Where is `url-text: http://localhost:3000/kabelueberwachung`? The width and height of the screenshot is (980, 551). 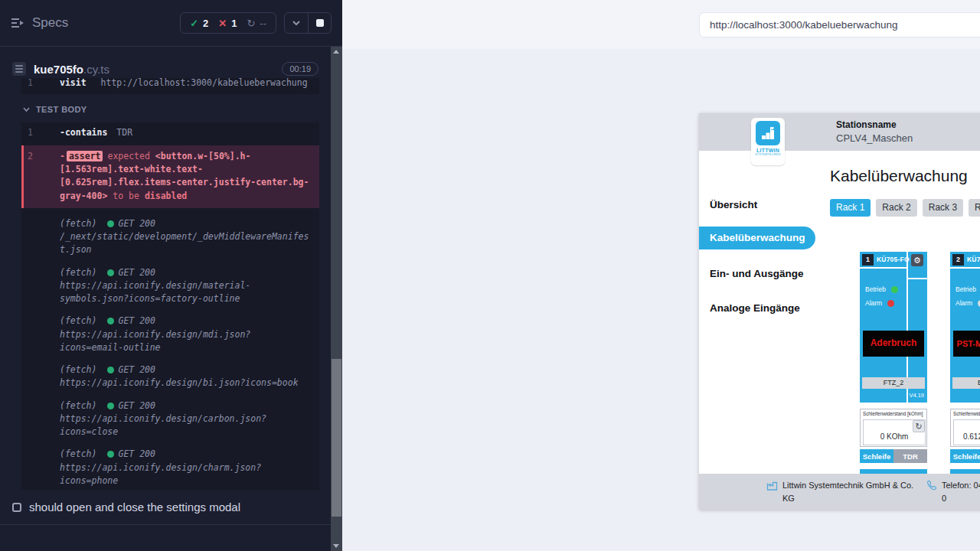
url-text: http://localhost:3000/kabelueberwachung is located at coordinates (804, 24).